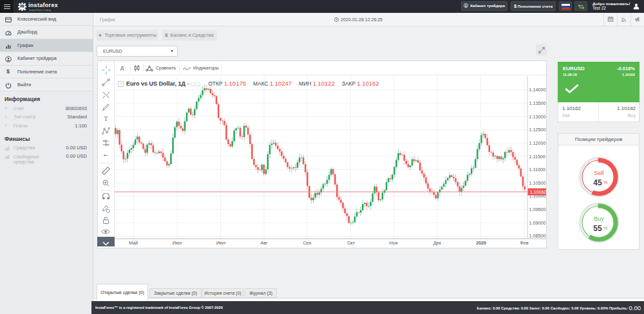 This screenshot has width=644, height=314. I want to click on svg-text: Sell, so click(599, 173).